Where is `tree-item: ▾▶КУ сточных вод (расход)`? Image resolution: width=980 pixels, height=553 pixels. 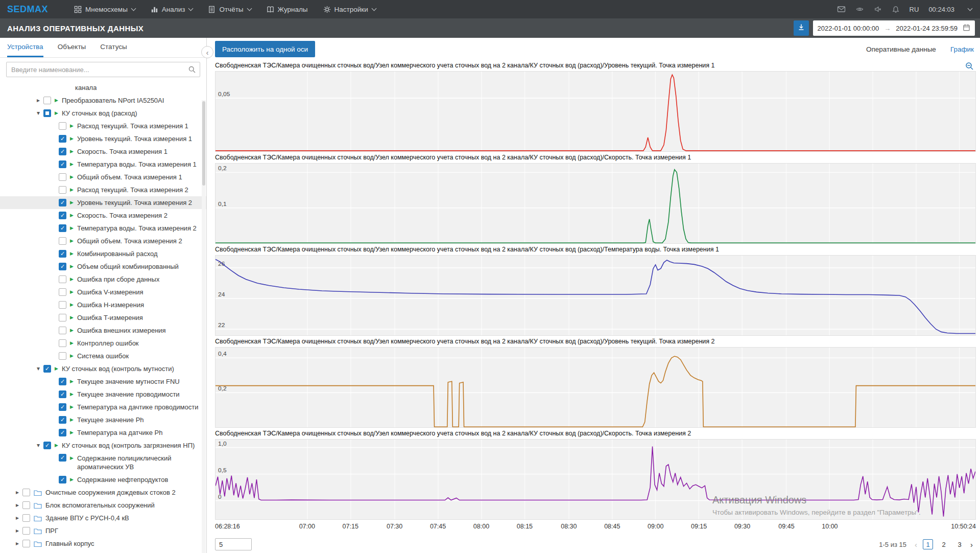
tree-item: ▾▶КУ сточных вод (расход) is located at coordinates (103, 113).